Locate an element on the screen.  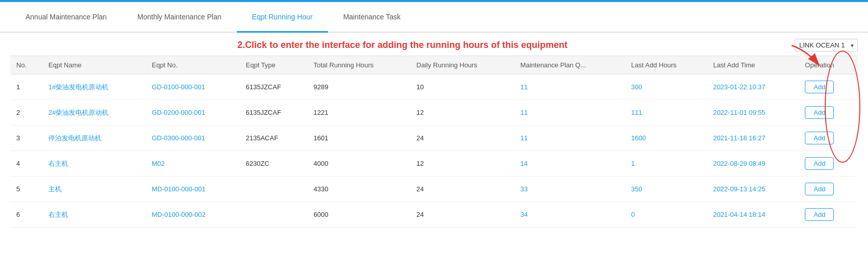
cell-last-add-time: 2022-11-01 09:55 is located at coordinates (753, 113).